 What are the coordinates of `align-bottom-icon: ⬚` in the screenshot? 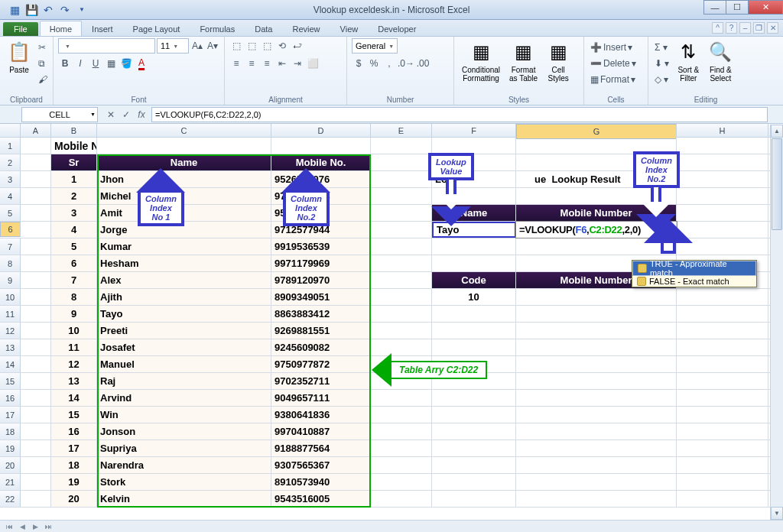 It's located at (267, 46).